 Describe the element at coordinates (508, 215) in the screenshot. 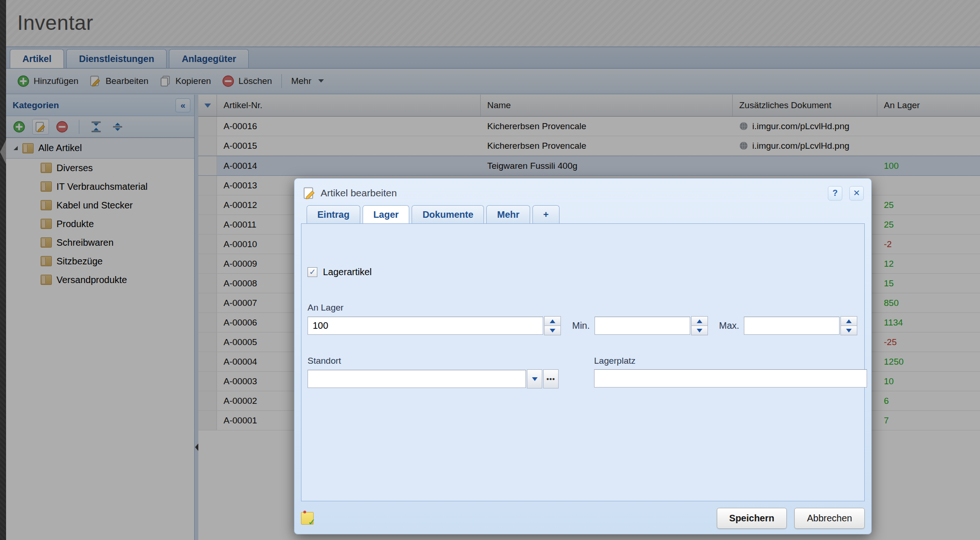

I see `dialog-tab-label: Mehr` at that location.